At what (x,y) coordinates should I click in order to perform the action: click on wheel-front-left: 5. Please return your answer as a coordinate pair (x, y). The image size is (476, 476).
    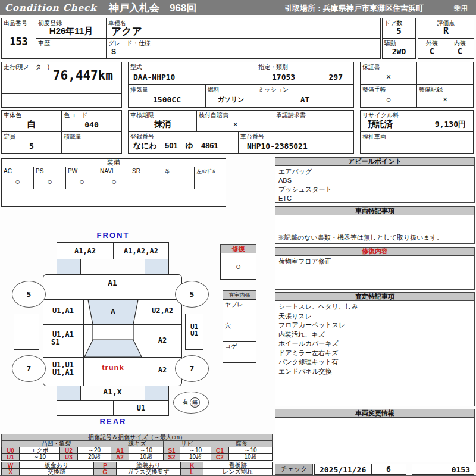
    Looking at the image, I should click on (29, 294).